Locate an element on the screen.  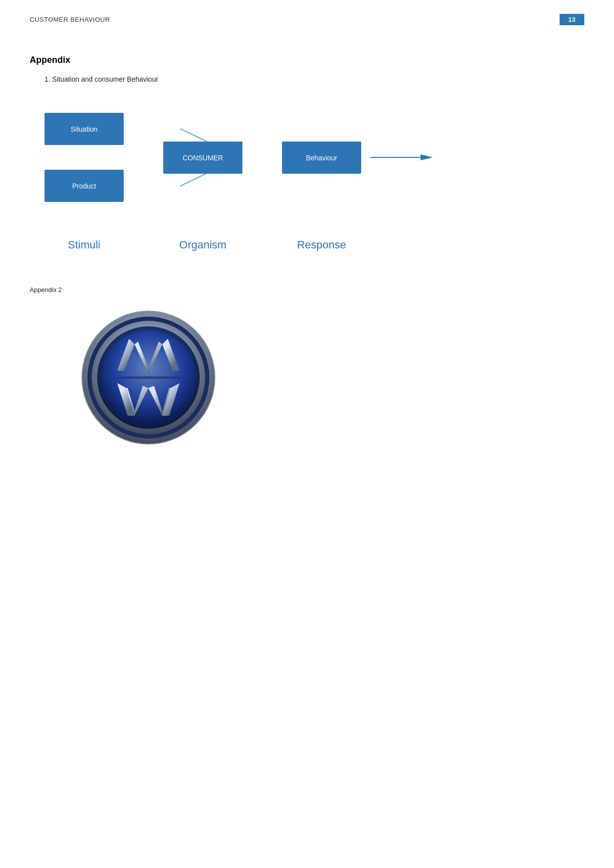
stimuli-label: Stimuli is located at coordinates (84, 245).